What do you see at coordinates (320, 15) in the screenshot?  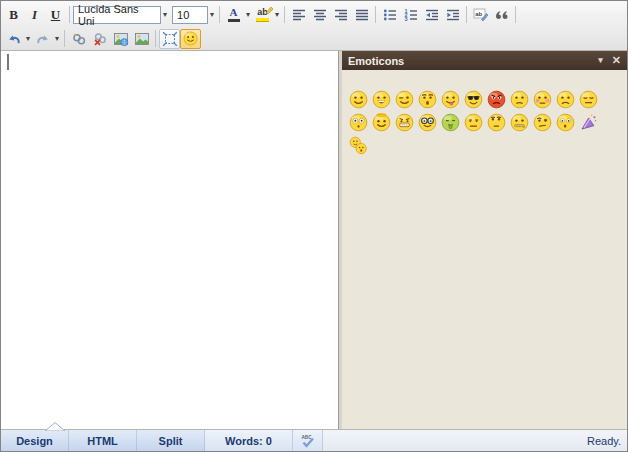 I see `align-center-icon` at bounding box center [320, 15].